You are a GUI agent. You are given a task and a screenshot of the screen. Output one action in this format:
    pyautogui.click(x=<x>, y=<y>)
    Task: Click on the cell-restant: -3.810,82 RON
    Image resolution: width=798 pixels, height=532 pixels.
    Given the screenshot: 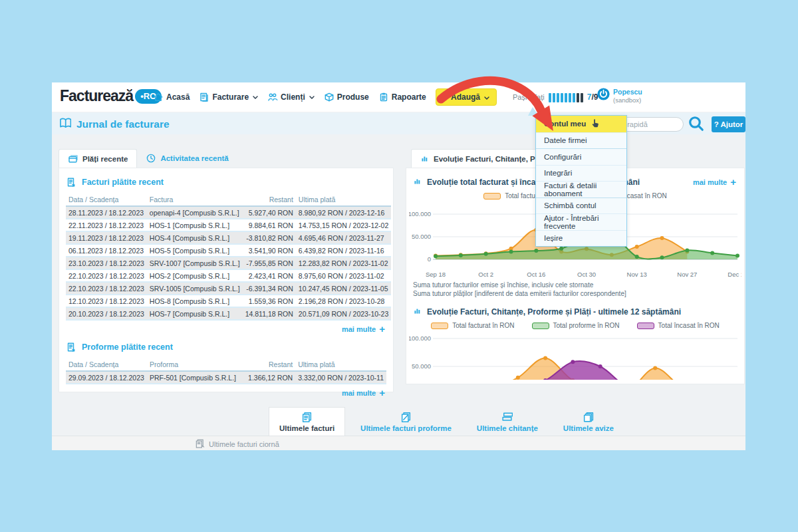 What is the action you would take?
    pyautogui.click(x=269, y=238)
    